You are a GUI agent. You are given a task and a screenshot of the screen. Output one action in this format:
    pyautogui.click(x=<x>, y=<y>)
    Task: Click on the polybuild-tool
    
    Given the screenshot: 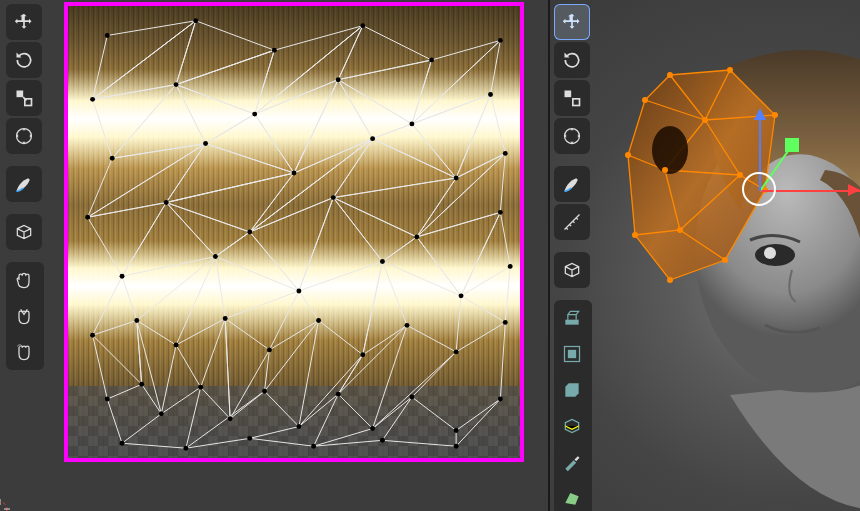 What is the action you would take?
    pyautogui.click(x=572, y=496)
    